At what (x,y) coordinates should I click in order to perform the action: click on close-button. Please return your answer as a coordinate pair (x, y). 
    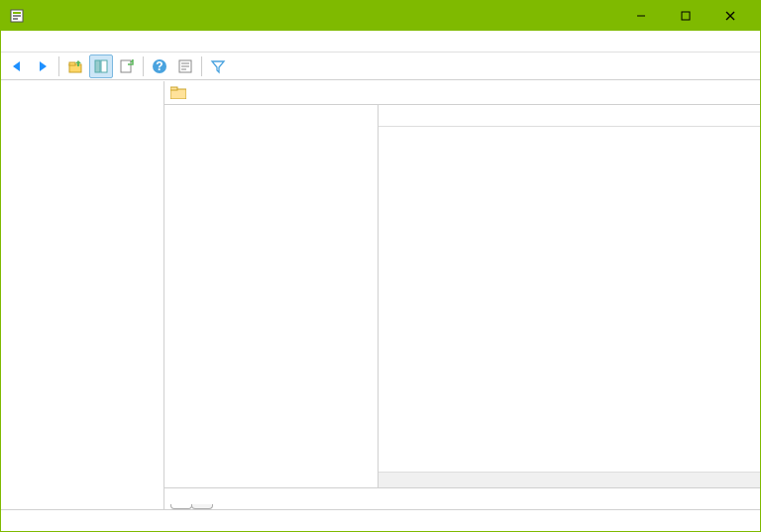
    Looking at the image, I should click on (729, 16).